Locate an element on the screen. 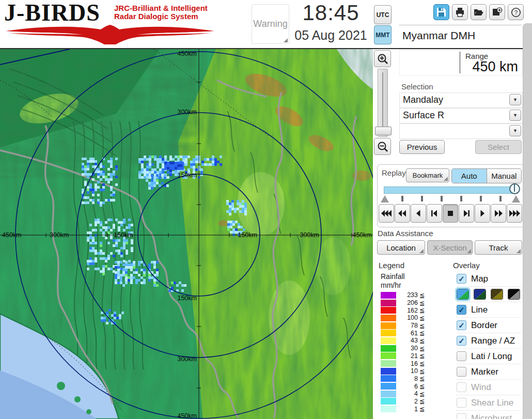 The height and width of the screenshot is (419, 532). rewind-double-icon is located at coordinates (402, 213).